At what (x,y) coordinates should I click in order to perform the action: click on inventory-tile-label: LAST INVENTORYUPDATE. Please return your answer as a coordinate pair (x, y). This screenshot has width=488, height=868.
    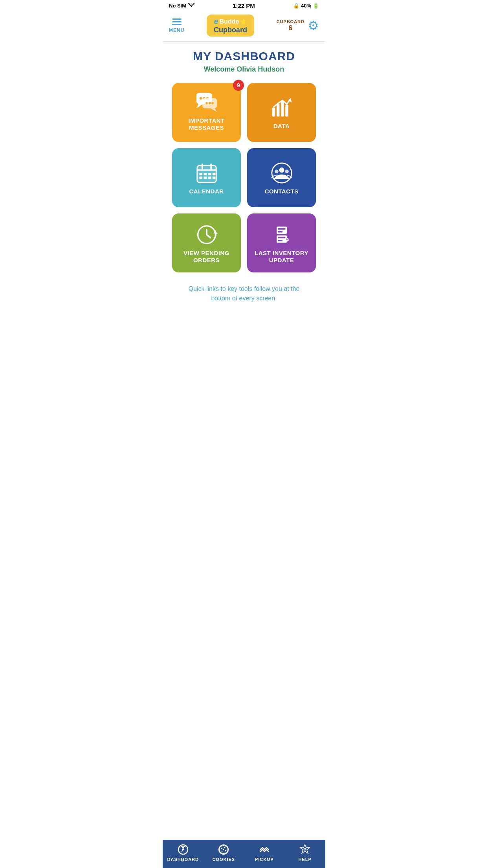
    Looking at the image, I should click on (281, 257).